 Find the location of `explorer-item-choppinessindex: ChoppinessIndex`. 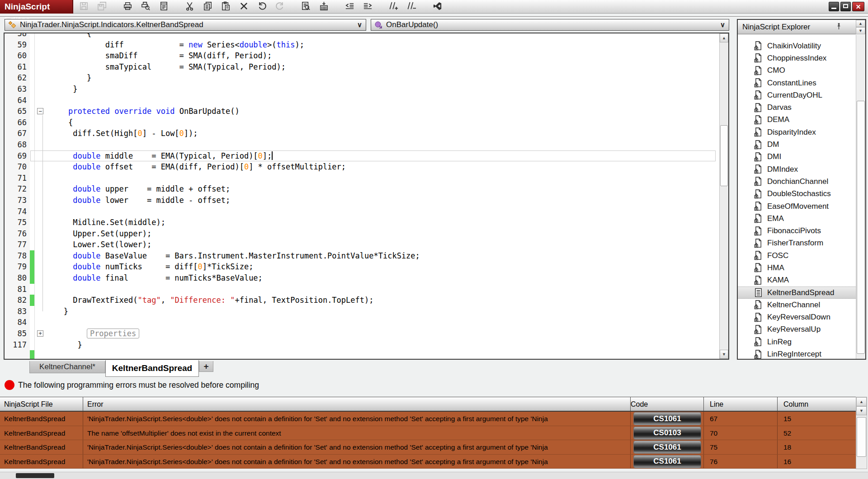

explorer-item-choppinessindex: ChoppinessIndex is located at coordinates (797, 58).